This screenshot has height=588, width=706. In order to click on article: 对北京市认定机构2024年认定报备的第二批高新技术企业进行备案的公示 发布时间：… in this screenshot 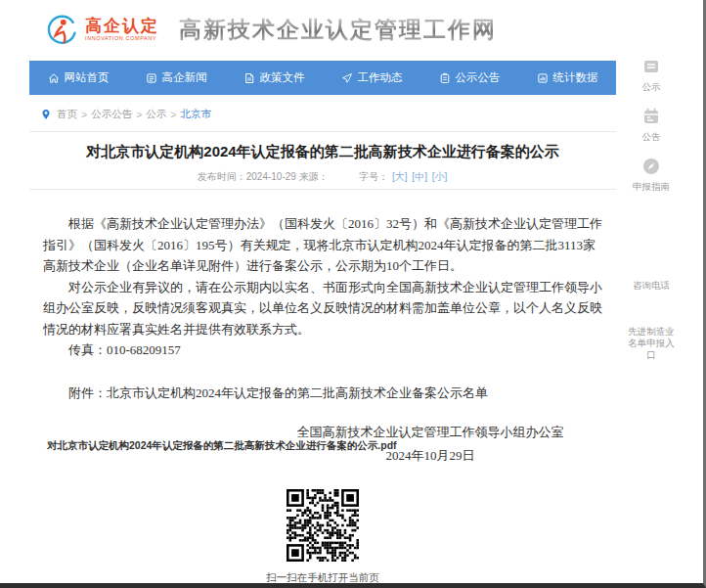, I will do `click(323, 159)`.